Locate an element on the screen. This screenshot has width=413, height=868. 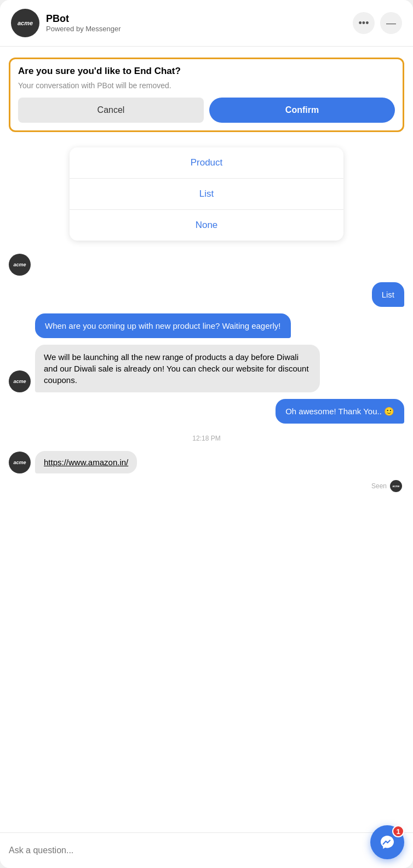
bot-avatar-header: acme is located at coordinates (25, 23).